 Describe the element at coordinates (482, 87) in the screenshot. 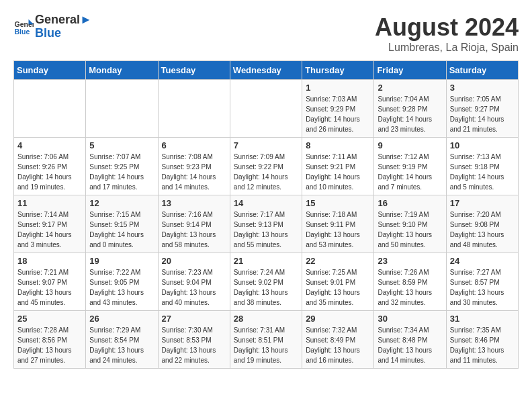

I see `day-number: 3` at that location.